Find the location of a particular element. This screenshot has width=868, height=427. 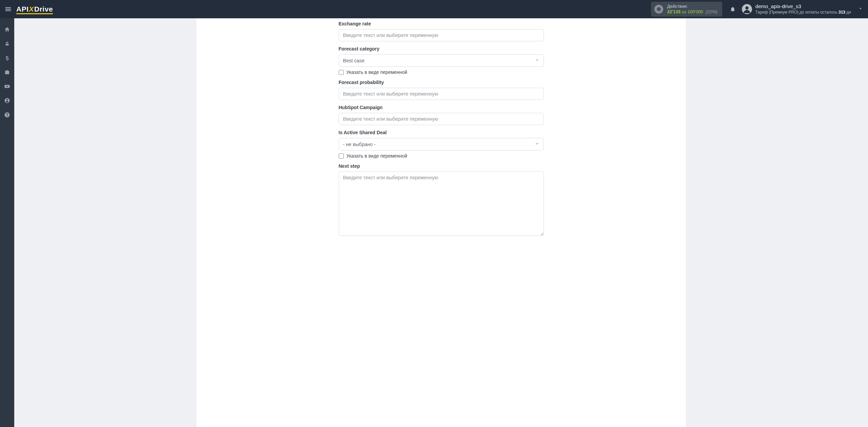

textarea-next-step is located at coordinates (441, 204).